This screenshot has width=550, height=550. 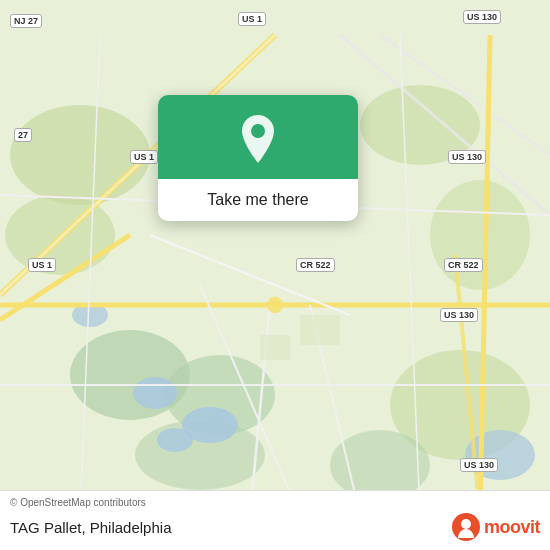 What do you see at coordinates (23, 135) in the screenshot?
I see `road-badge-27-left: 27` at bounding box center [23, 135].